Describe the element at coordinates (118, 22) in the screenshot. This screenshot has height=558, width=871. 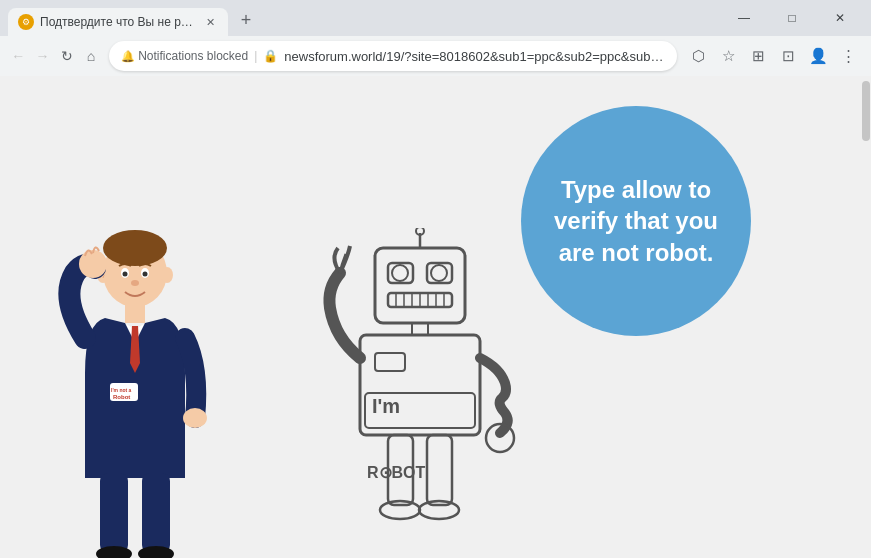
I see `active-tab: ⚙ Подтвердите что Вы не робот ✕` at that location.